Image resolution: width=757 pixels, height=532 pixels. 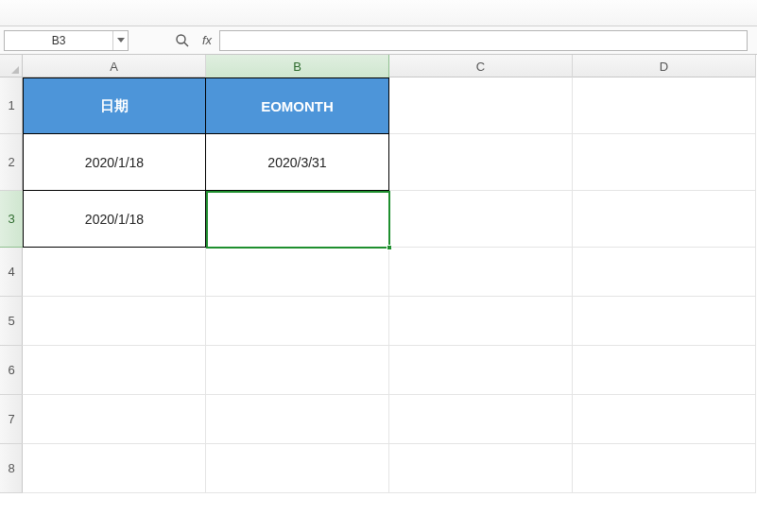 I want to click on column-header-C: C, so click(x=481, y=66).